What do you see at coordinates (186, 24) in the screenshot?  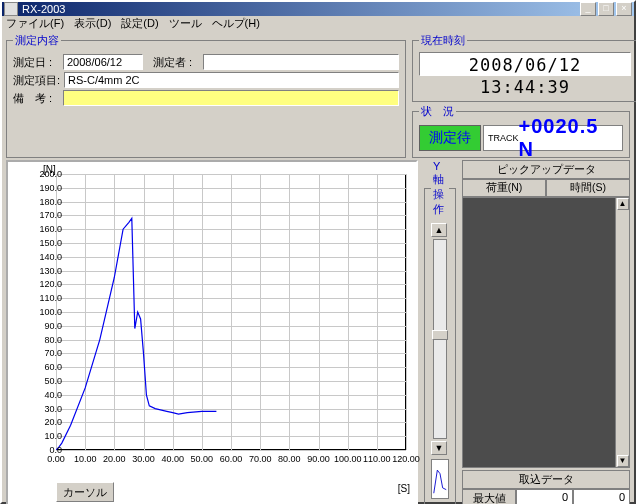 I see `menu-tools: ツール` at bounding box center [186, 24].